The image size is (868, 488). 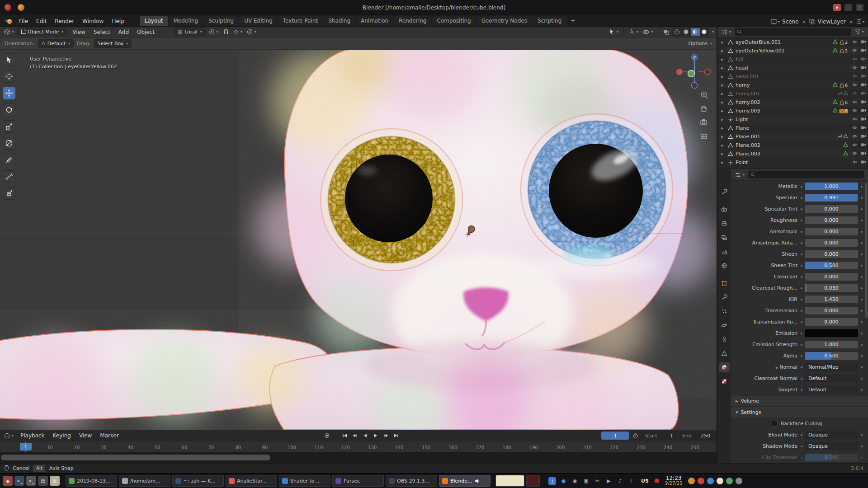 I want to click on tab-particles, so click(x=724, y=311).